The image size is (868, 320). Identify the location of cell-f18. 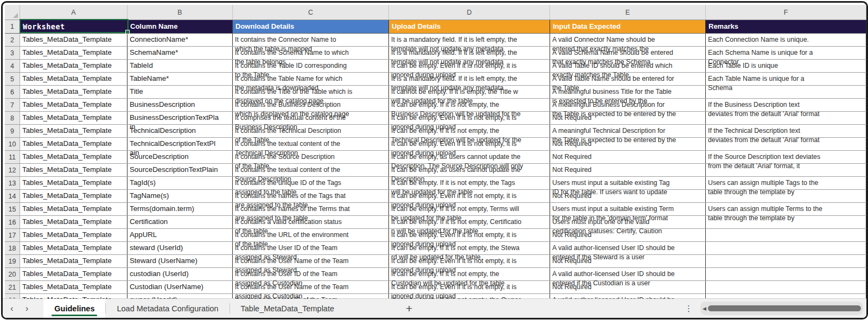
(786, 248).